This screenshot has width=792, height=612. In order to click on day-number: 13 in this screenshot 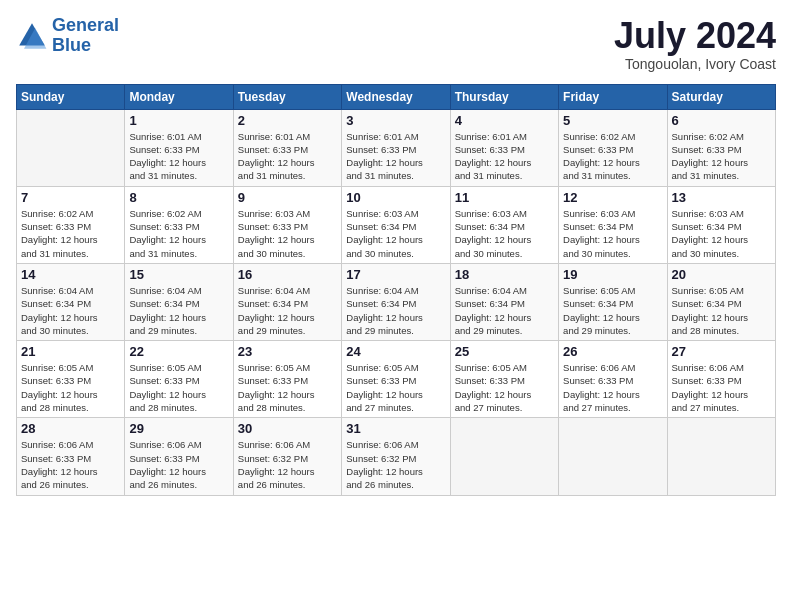, I will do `click(722, 198)`.